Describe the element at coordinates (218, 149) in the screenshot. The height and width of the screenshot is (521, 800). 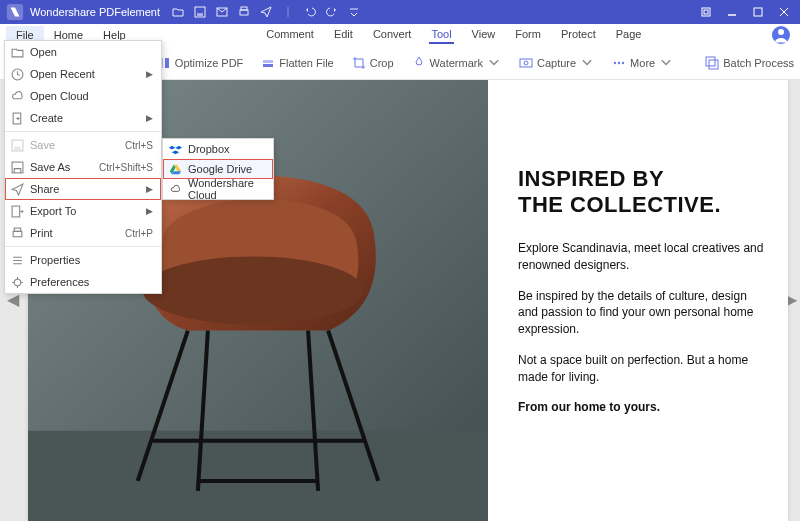
I see `share-dropbox: Dropbox` at that location.